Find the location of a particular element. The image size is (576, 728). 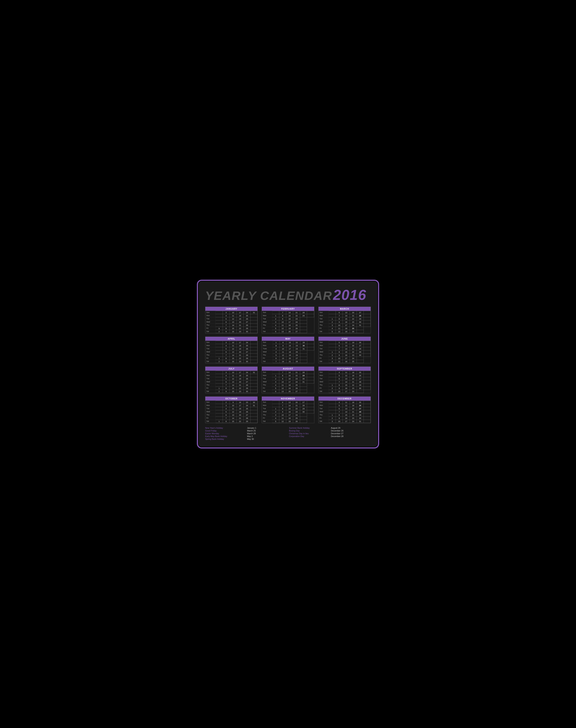

table-row: Tues310172431 is located at coordinates (288, 349).